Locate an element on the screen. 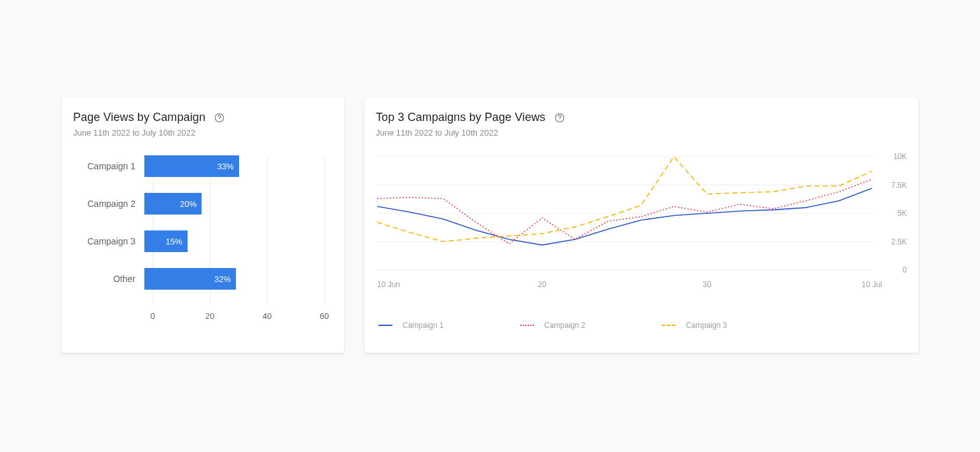  bar-category-label: Campaign 1 is located at coordinates (109, 166).